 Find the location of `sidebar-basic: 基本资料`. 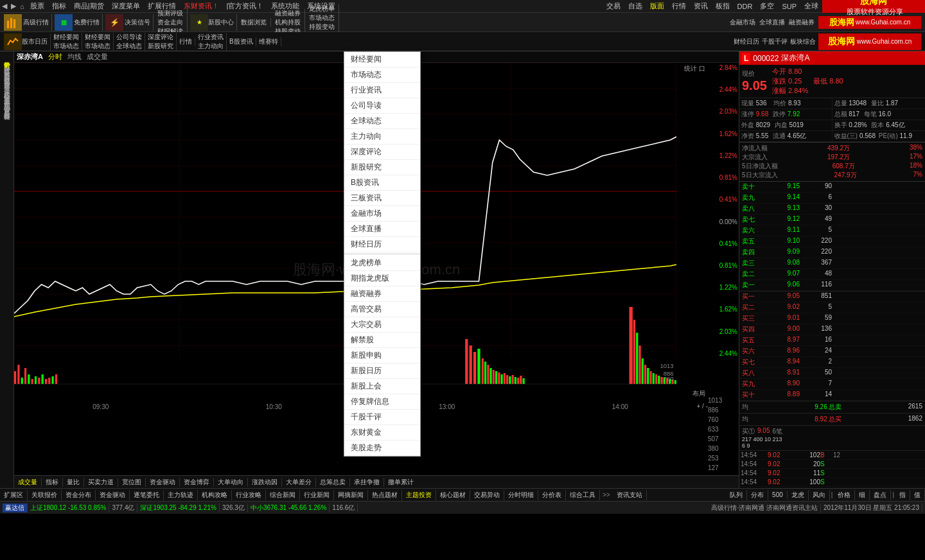

sidebar-basic: 基本资料 is located at coordinates (7, 67).